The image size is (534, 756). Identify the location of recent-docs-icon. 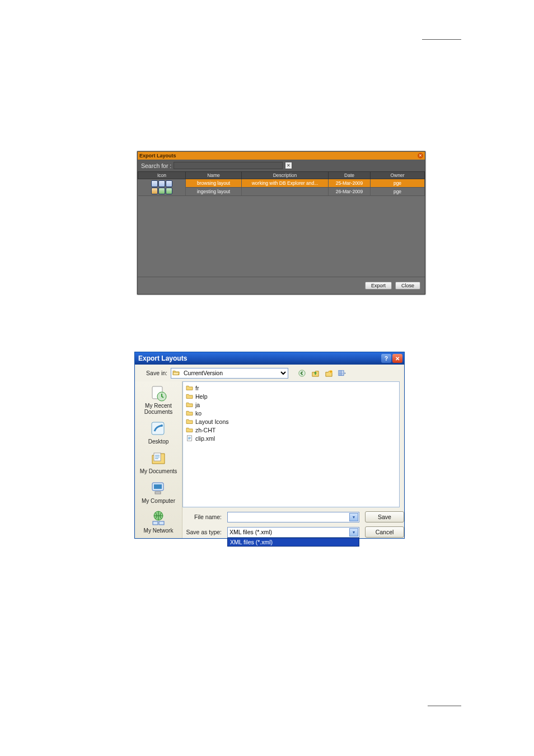
(158, 393).